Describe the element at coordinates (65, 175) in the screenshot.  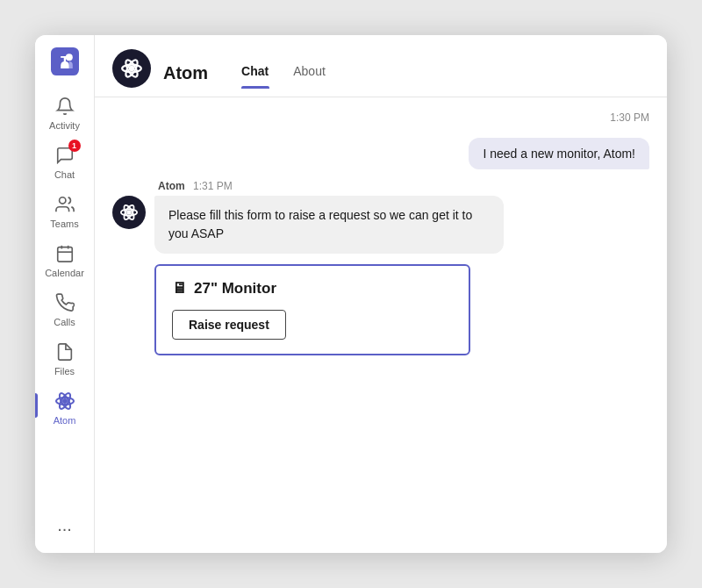
I see `chat-label: Chat` at that location.